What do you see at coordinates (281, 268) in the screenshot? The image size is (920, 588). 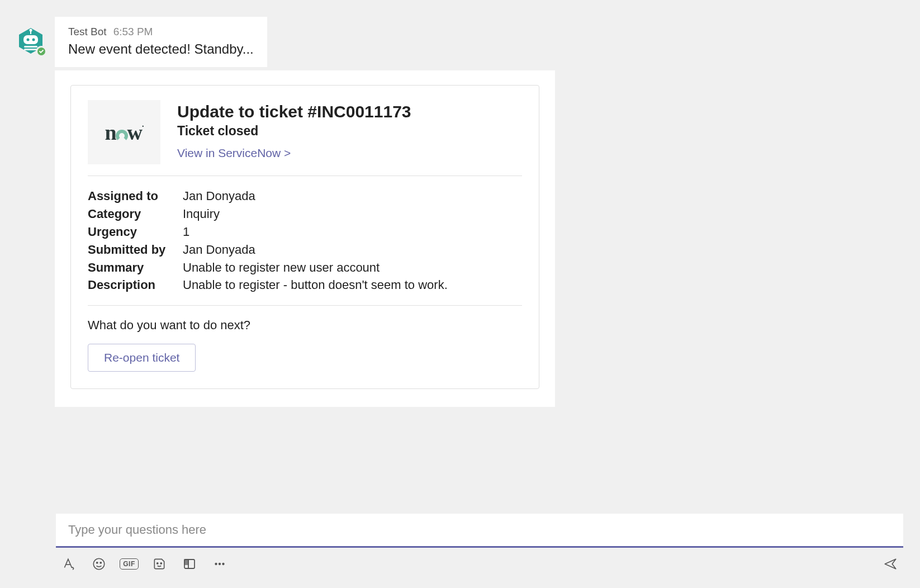 I see `fact-value: Unable to register new user account` at bounding box center [281, 268].